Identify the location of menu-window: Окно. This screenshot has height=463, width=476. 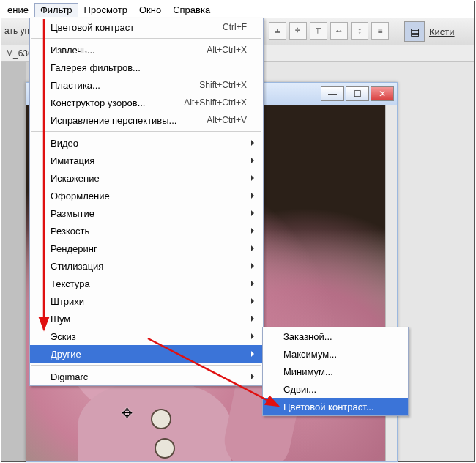
(150, 10).